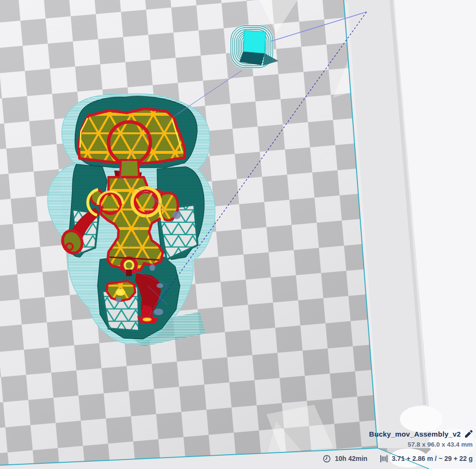 Image resolution: width=476 pixels, height=469 pixels. What do you see at coordinates (432, 459) in the screenshot?
I see `material-estimate: 3.71 + 2.86 m / ~ 29 + 22 g` at bounding box center [432, 459].